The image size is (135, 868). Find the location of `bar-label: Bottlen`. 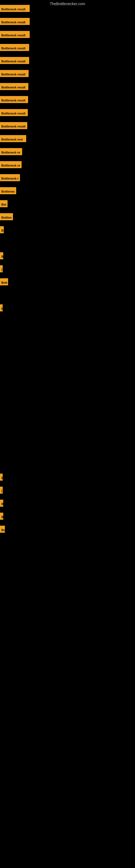

bar-label: Bottlen is located at coordinates (7, 217).